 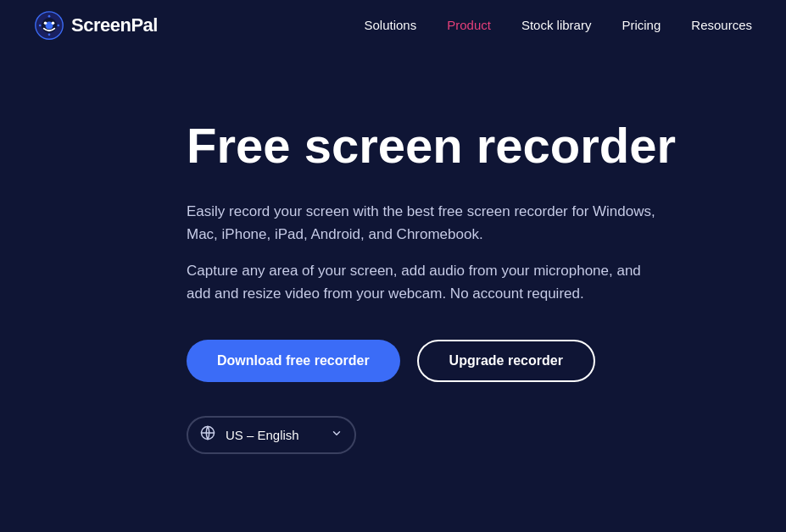 I want to click on hero-subtitle-1: Easily record your screen with the best …, so click(x=424, y=223).